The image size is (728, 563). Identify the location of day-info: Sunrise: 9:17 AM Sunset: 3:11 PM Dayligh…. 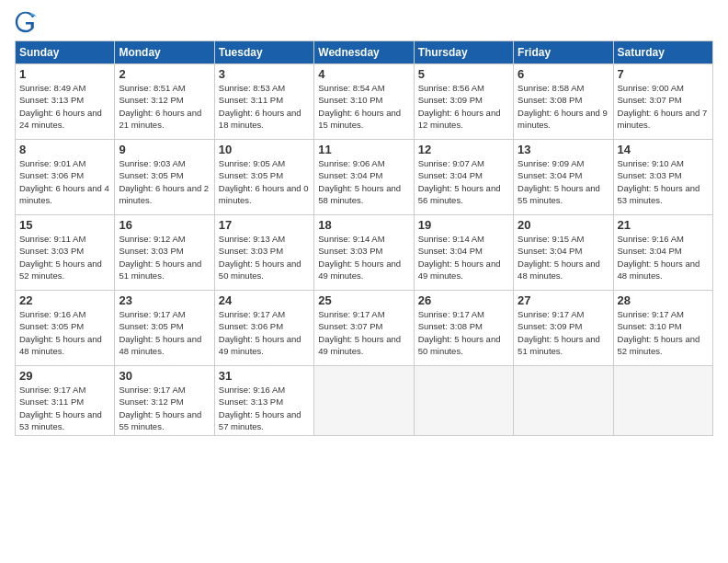
(64, 408).